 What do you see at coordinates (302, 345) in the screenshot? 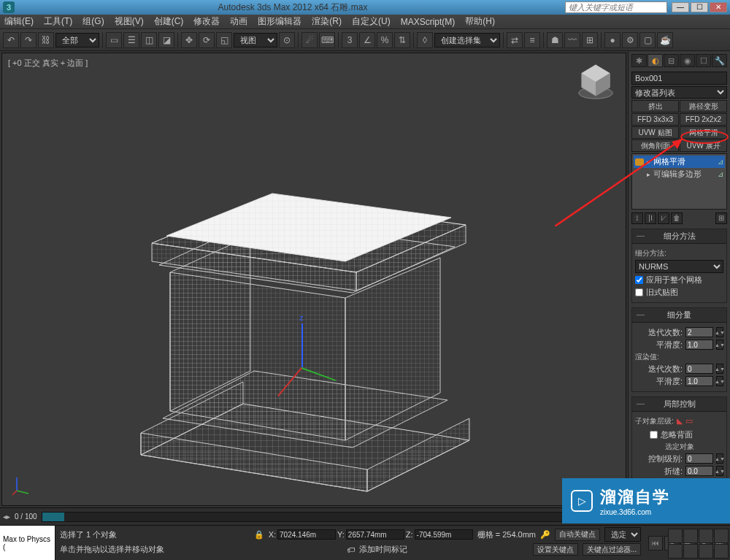
I see `axis-z-icon` at bounding box center [302, 345].